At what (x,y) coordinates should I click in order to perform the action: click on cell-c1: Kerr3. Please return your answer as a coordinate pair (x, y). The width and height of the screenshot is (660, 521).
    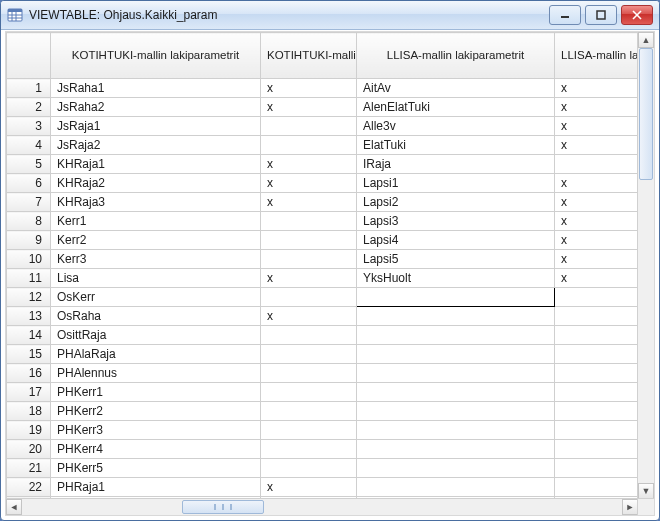
    Looking at the image, I should click on (156, 260).